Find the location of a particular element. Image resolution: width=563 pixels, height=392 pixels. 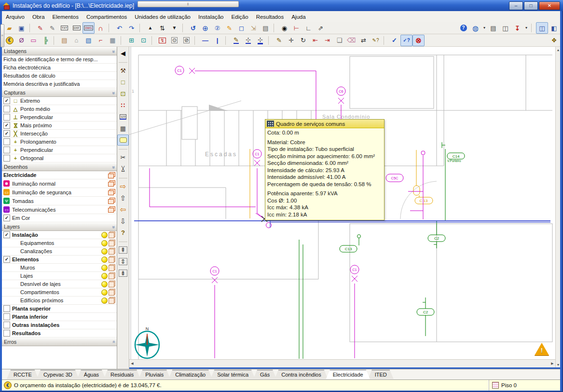

help-button: ? is located at coordinates (463, 28).